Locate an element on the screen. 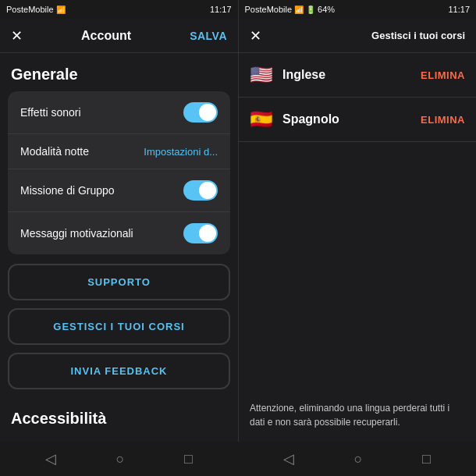 The width and height of the screenshot is (476, 476). accessibilita-section-title: Accessibilità is located at coordinates (119, 417).